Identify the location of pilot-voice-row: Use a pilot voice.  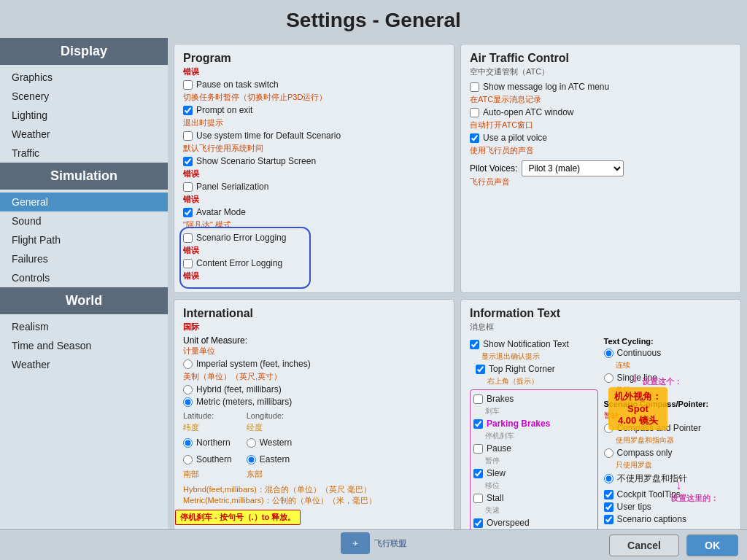
(601, 138).